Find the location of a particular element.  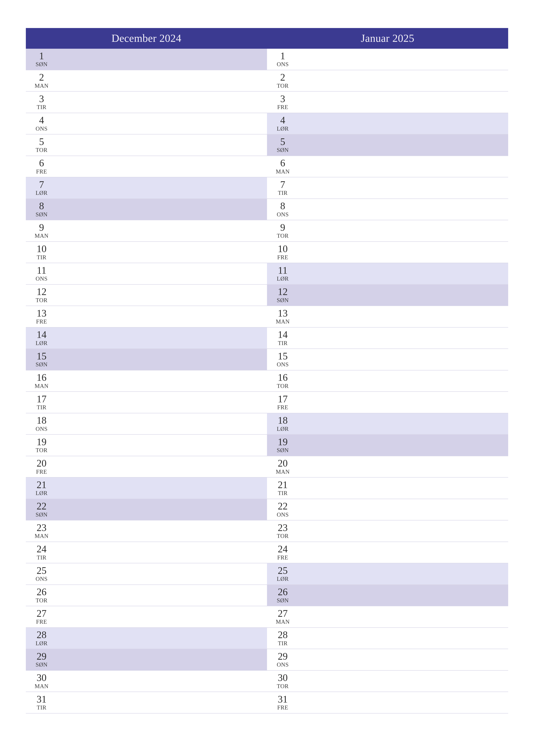

day-row: 27MAN is located at coordinates (388, 617).